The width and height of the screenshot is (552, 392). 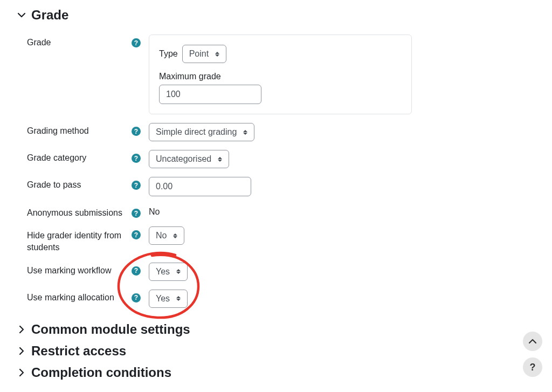 What do you see at coordinates (101, 373) in the screenshot?
I see `section-title-completion: Completion conditions` at bounding box center [101, 373].